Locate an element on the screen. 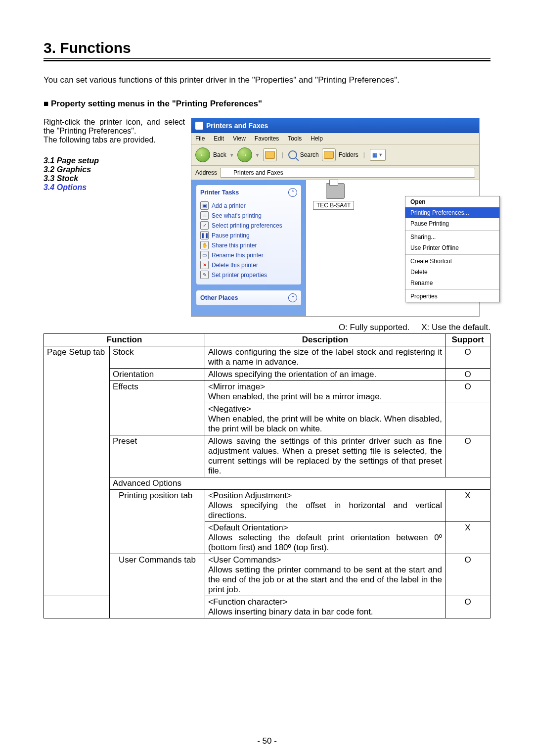 This screenshot has height=756, width=534. rename-icon: ▭ is located at coordinates (205, 255).